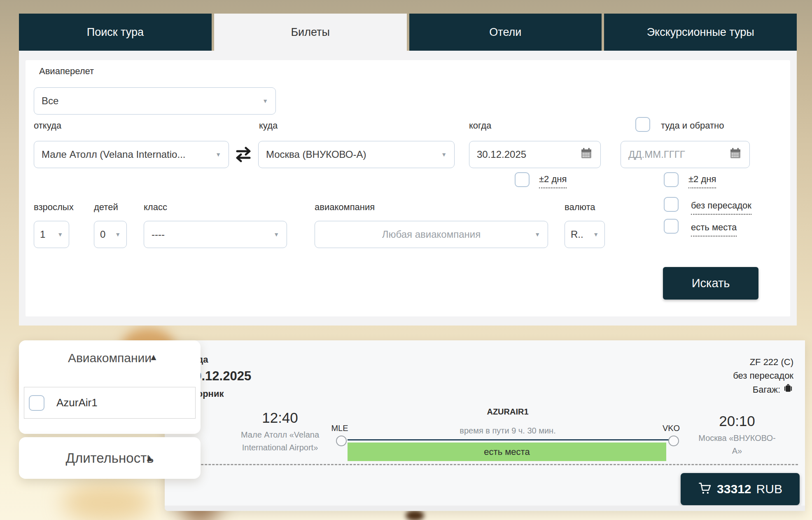  I want to click on currency-select: R.. ▼, so click(585, 234).